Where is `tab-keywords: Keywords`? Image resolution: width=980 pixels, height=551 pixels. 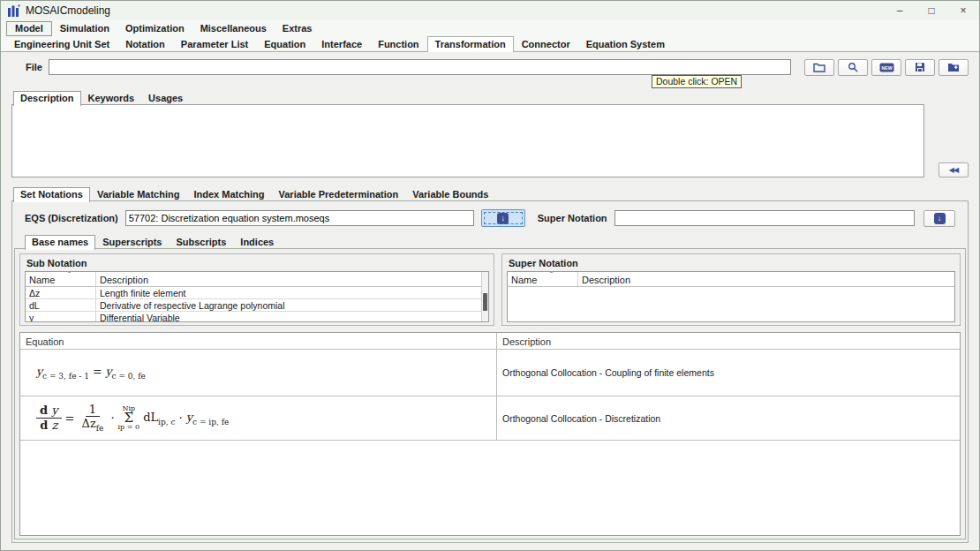
tab-keywords: Keywords is located at coordinates (111, 98).